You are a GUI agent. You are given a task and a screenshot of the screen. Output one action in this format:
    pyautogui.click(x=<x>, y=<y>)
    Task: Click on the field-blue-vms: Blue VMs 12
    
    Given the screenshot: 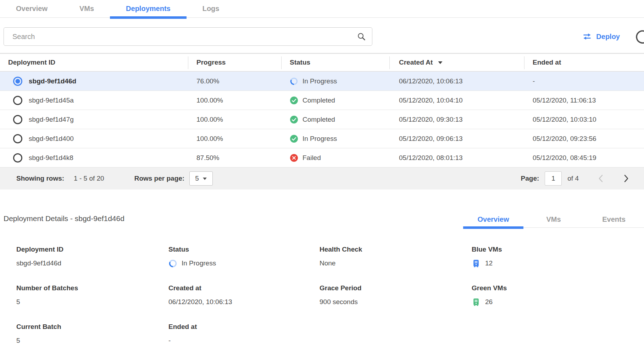 What is the action you would take?
    pyautogui.click(x=558, y=257)
    